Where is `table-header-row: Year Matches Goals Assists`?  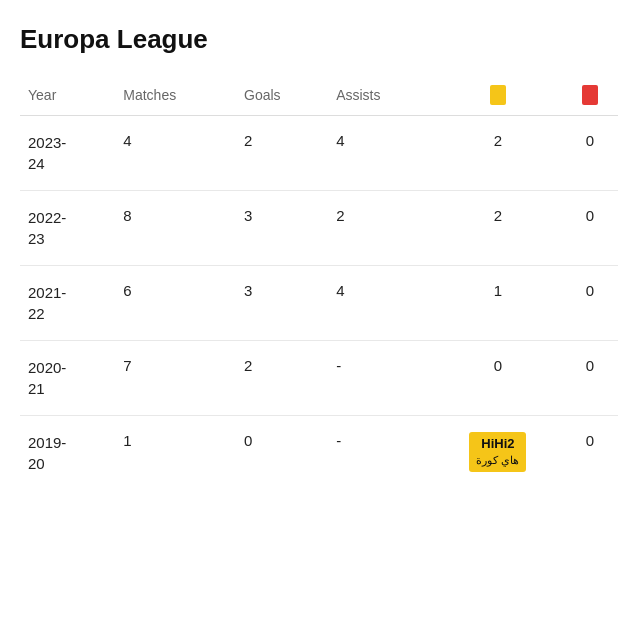 table-header-row: Year Matches Goals Assists is located at coordinates (319, 96).